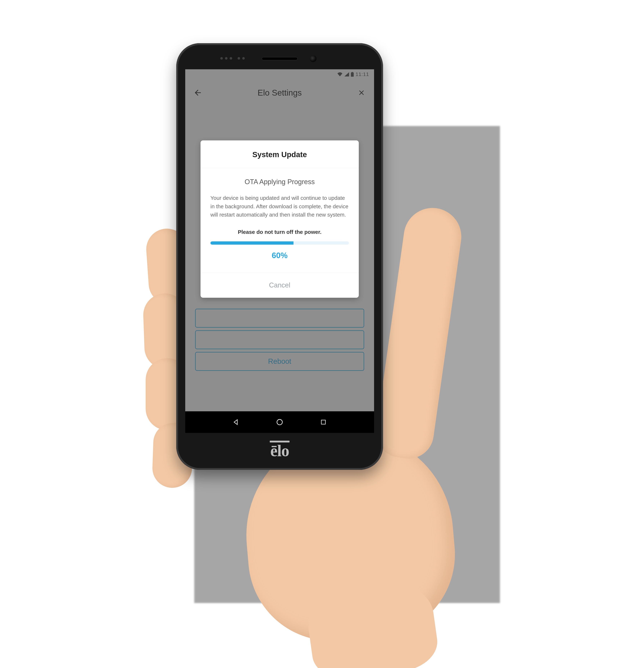 The height and width of the screenshot is (668, 644). What do you see at coordinates (280, 450) in the screenshot?
I see `device-brand-logo: ēlo` at bounding box center [280, 450].